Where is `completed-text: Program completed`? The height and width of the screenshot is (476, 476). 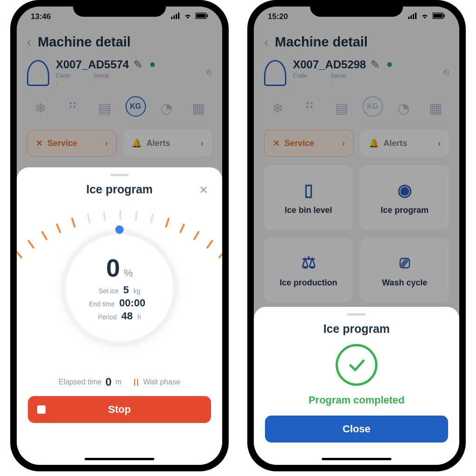 completed-text: Program completed is located at coordinates (357, 400).